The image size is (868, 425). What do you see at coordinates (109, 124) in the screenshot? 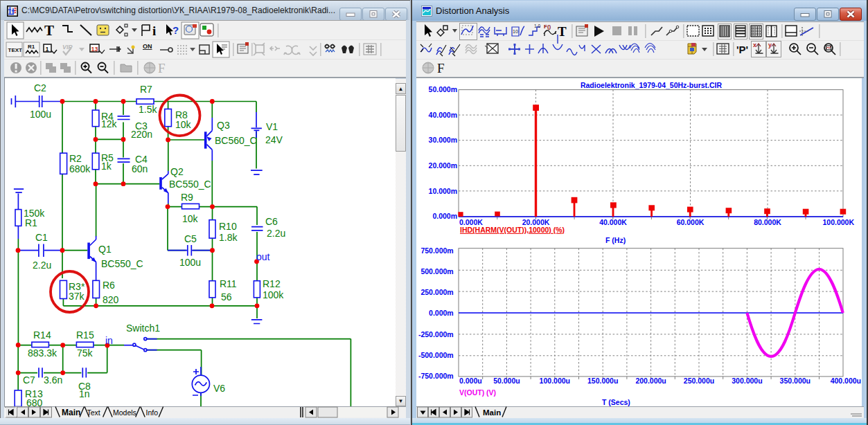
I see `svg-text: 12k` at bounding box center [109, 124].